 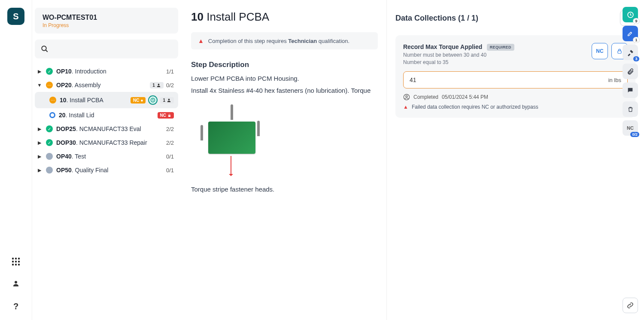 What do you see at coordinates (515, 97) in the screenshot?
I see `dc-completed-meta: Completed 05/01/2024 5:44 PM` at bounding box center [515, 97].